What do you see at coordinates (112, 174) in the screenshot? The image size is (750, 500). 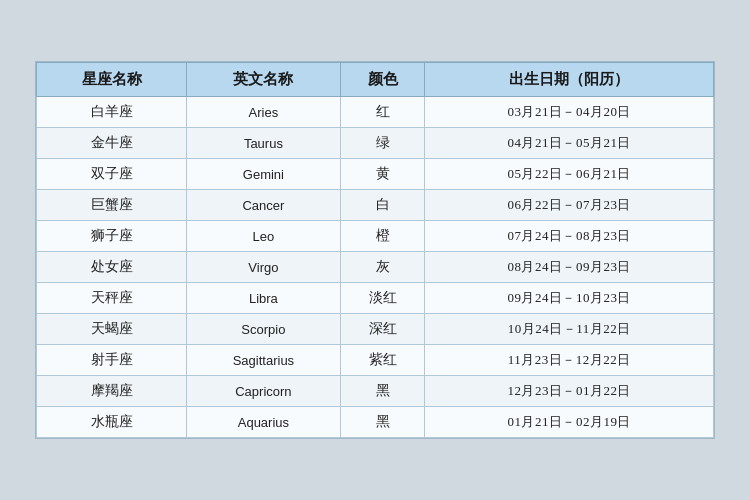 I see `zodiac-zh: 双子座` at bounding box center [112, 174].